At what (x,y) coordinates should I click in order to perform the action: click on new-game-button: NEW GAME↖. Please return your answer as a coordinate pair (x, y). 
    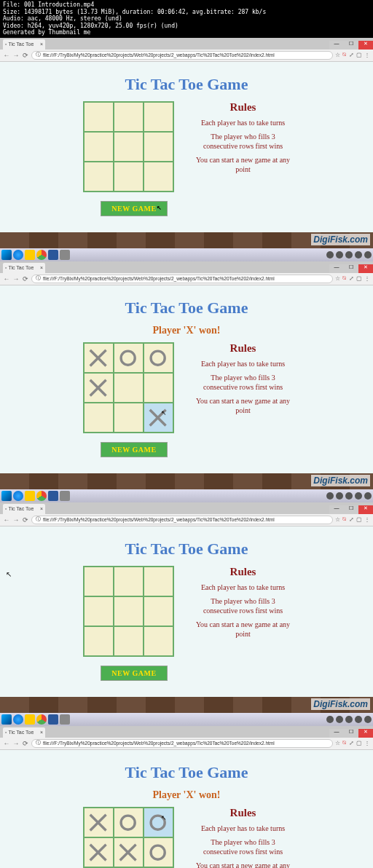
    Looking at the image, I should click on (134, 208).